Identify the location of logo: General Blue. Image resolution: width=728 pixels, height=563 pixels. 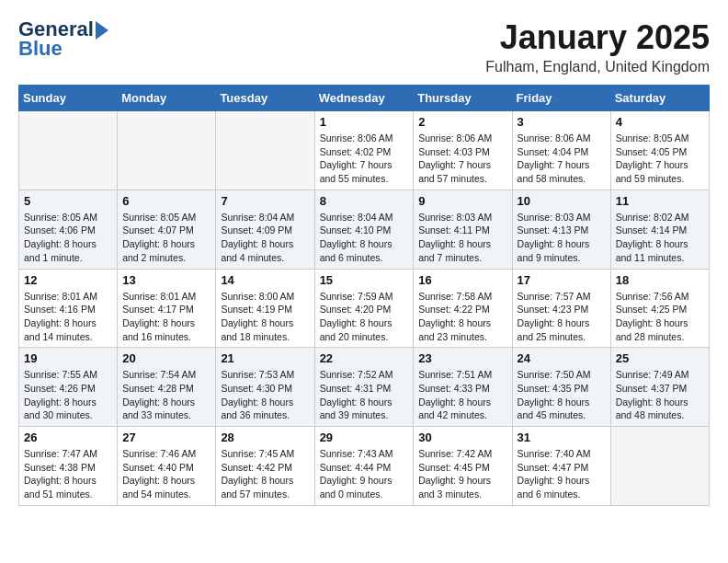
(63, 40).